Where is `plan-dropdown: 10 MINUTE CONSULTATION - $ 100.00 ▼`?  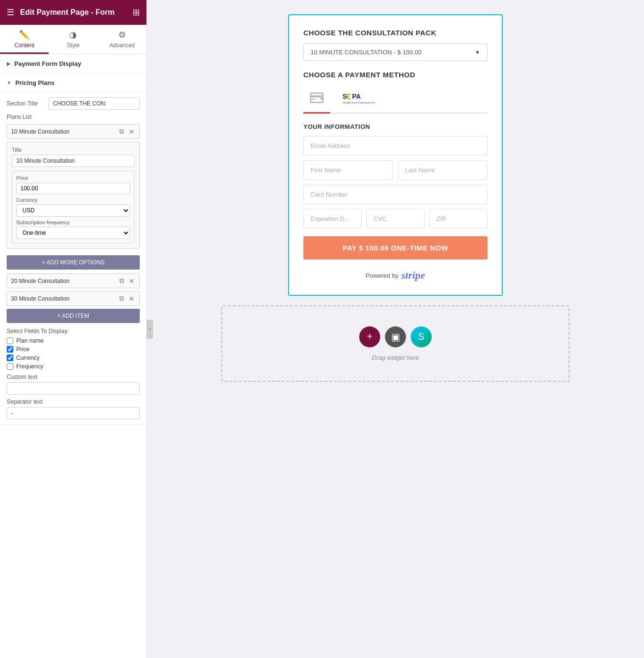 plan-dropdown: 10 MINUTE CONSULTATION - $ 100.00 ▼ is located at coordinates (395, 52).